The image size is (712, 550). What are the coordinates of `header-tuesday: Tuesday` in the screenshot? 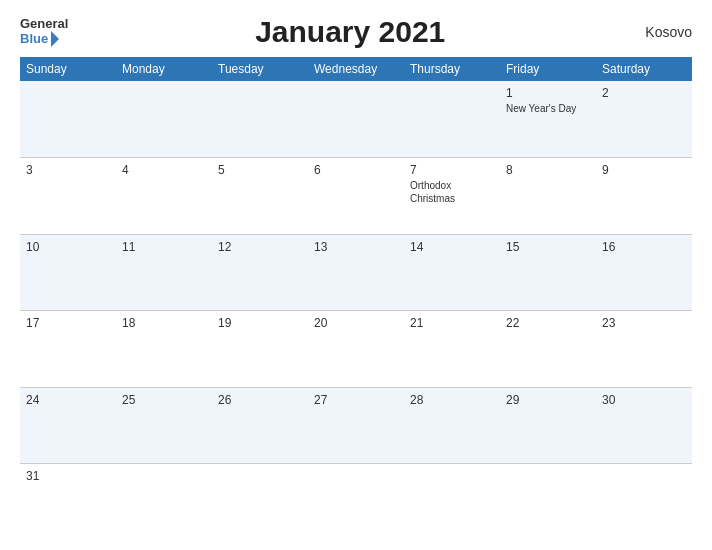 It's located at (260, 69).